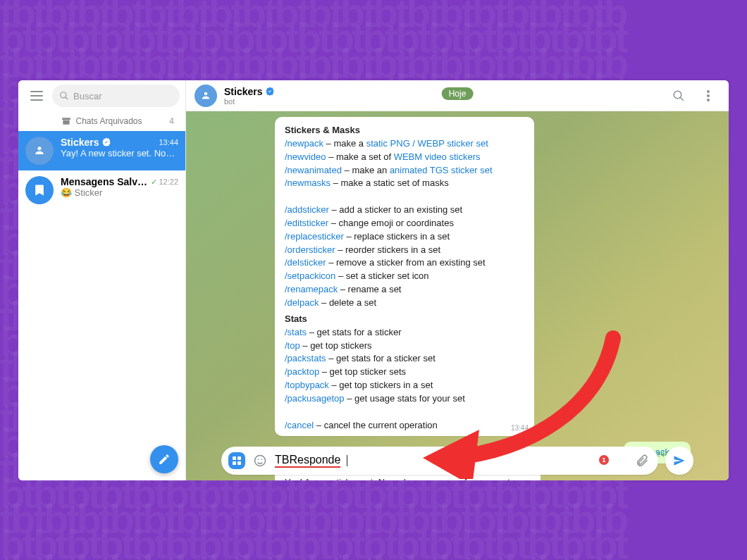  I want to click on command-line: /newanimated – make an animated TGS stic…, so click(405, 170).